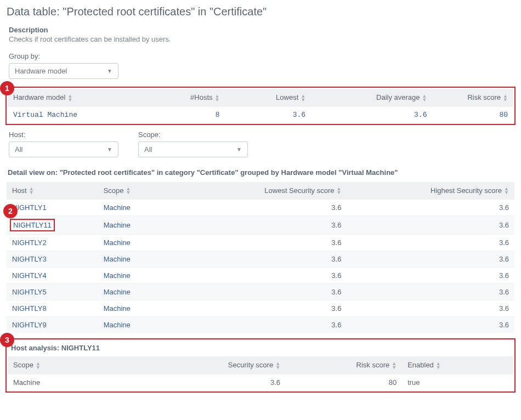  I want to click on groupby-label: Group by:, so click(263, 56).